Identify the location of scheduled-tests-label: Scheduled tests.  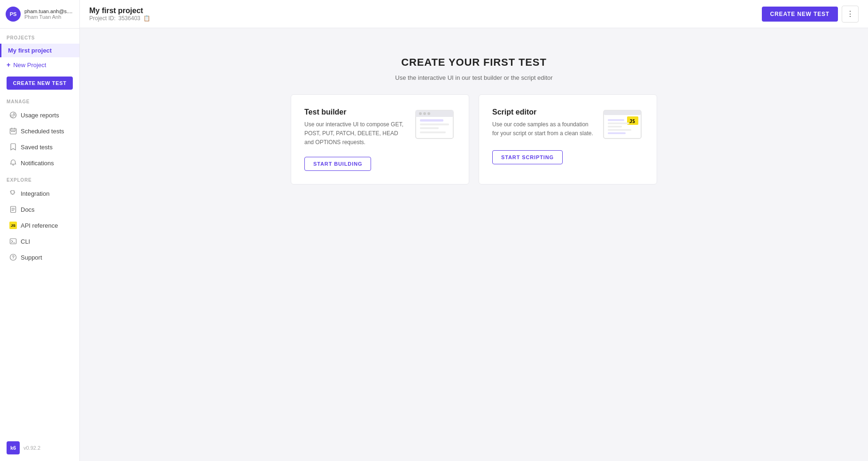
(42, 131).